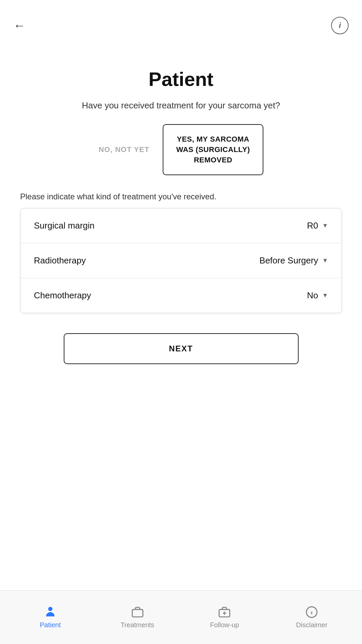  I want to click on treatment-table: Surgical margin R0 ▼ Radiotherapy Before…, so click(181, 260).